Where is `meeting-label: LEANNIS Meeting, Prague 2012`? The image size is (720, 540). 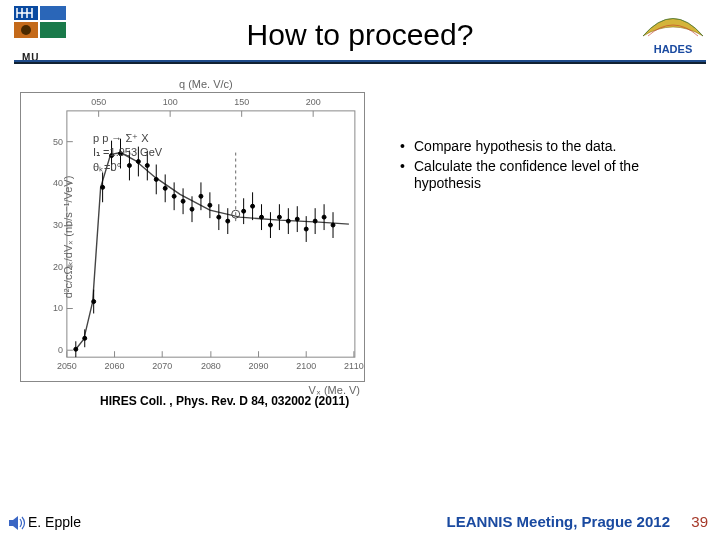 meeting-label: LEANNIS Meeting, Prague 2012 is located at coordinates (558, 522).